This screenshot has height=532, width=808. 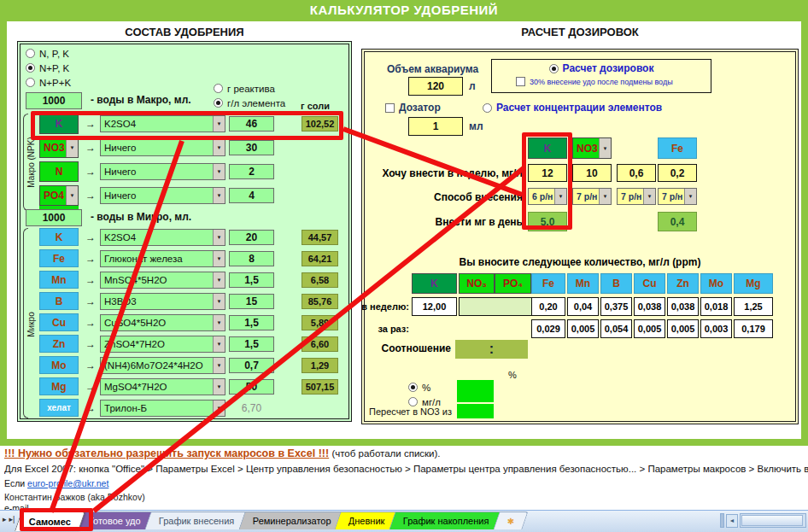 What do you see at coordinates (91, 323) in the screenshot?
I see `maps-to-arrow: →` at bounding box center [91, 323].